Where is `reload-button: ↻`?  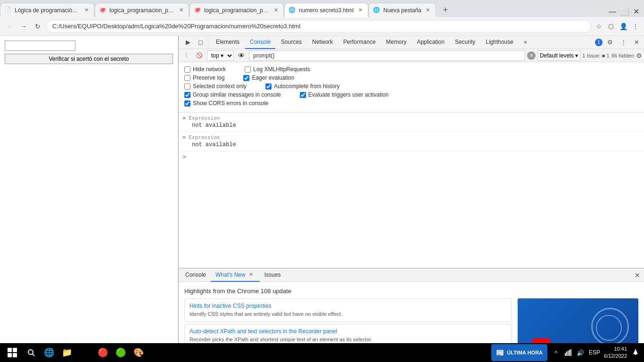 reload-button: ↻ is located at coordinates (38, 26).